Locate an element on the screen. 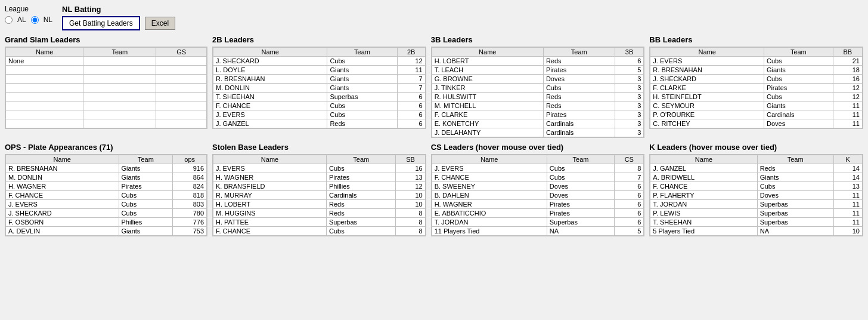 This screenshot has height=320, width=868. cell-name: P. O'ROURKE is located at coordinates (707, 115).